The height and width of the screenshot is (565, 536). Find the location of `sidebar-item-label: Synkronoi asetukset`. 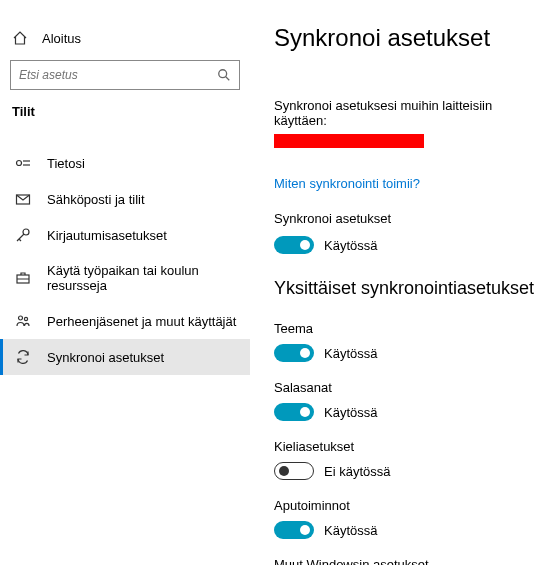

sidebar-item-label: Synkronoi asetukset is located at coordinates (106, 358).